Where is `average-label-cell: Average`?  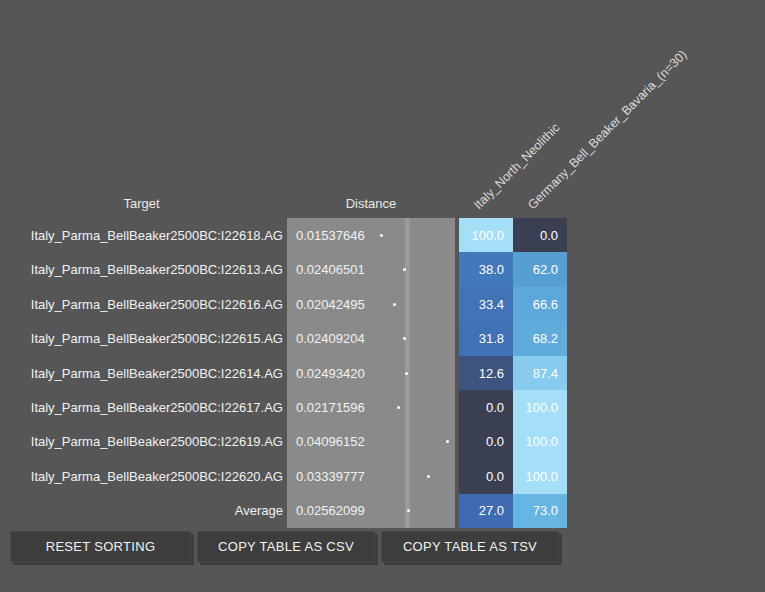
average-label-cell: Average is located at coordinates (142, 511).